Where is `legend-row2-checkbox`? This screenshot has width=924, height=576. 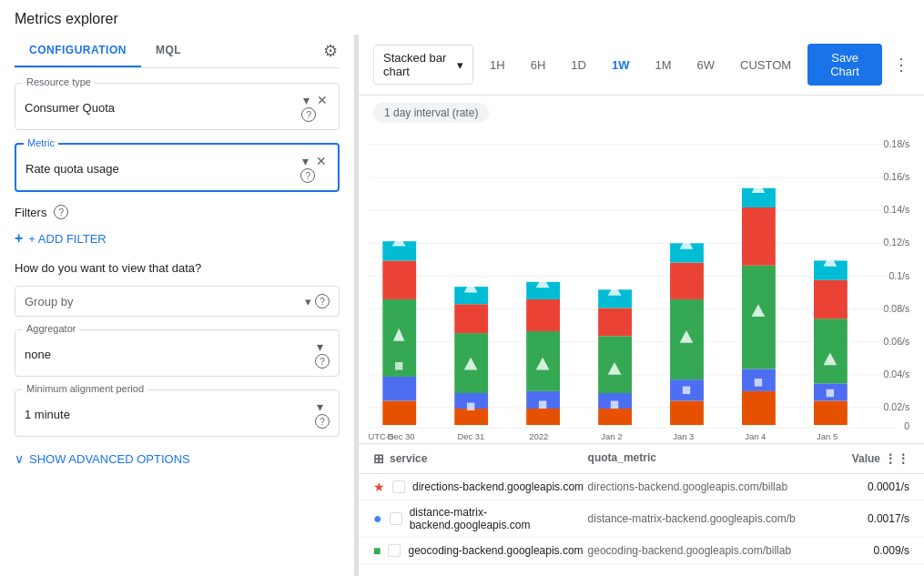
legend-row2-checkbox is located at coordinates (396, 519).